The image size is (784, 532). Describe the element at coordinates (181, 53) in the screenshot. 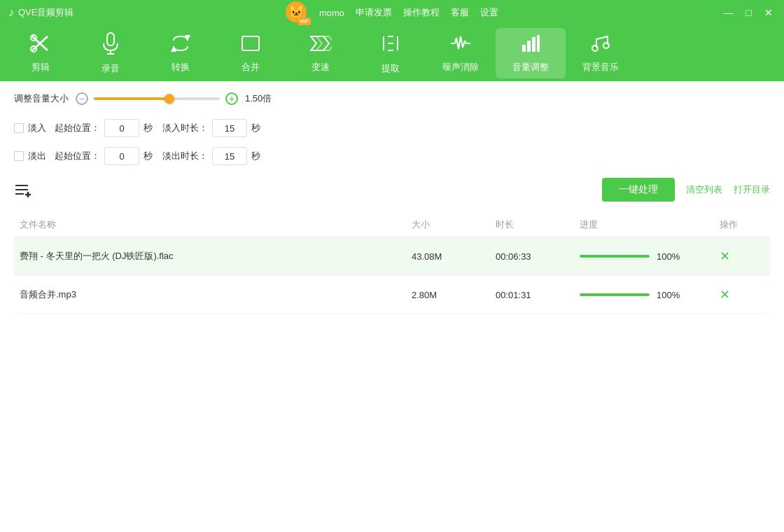

I see `toolbar-convert: 转换` at that location.